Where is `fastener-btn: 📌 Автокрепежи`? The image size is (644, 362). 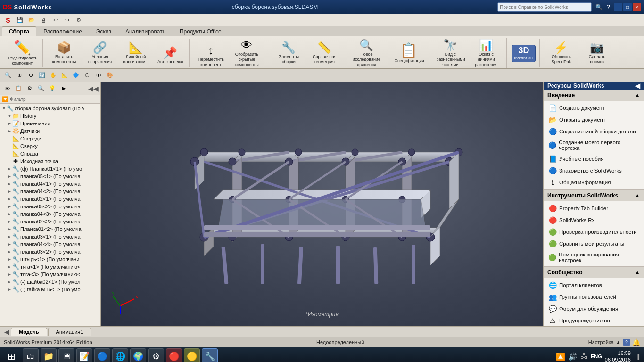
fastener-btn: 📌 Автокрепежи is located at coordinates (170, 56).